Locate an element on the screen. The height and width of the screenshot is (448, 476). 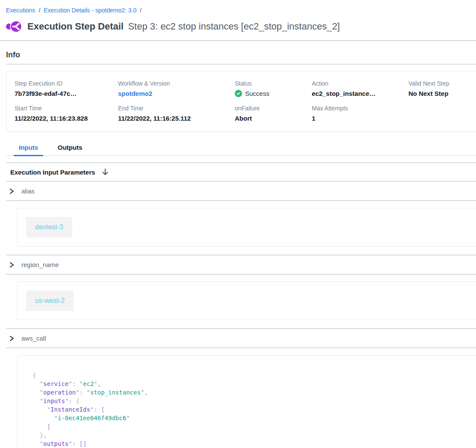
field-start-time: Start Time 11/22/2022, 11:16:23.828 is located at coordinates (66, 113).